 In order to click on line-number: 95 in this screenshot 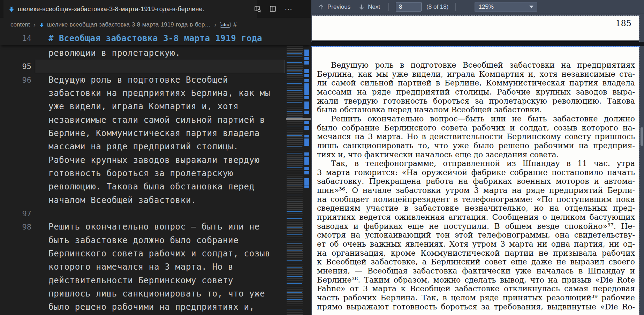, I will do `click(16, 66)`.